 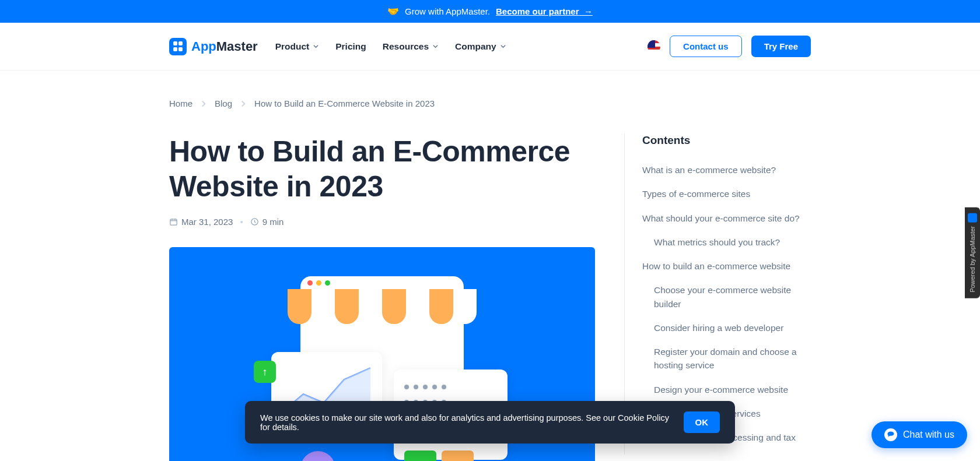 What do you see at coordinates (273, 221) in the screenshot?
I see `article-readtime: 9 min` at bounding box center [273, 221].